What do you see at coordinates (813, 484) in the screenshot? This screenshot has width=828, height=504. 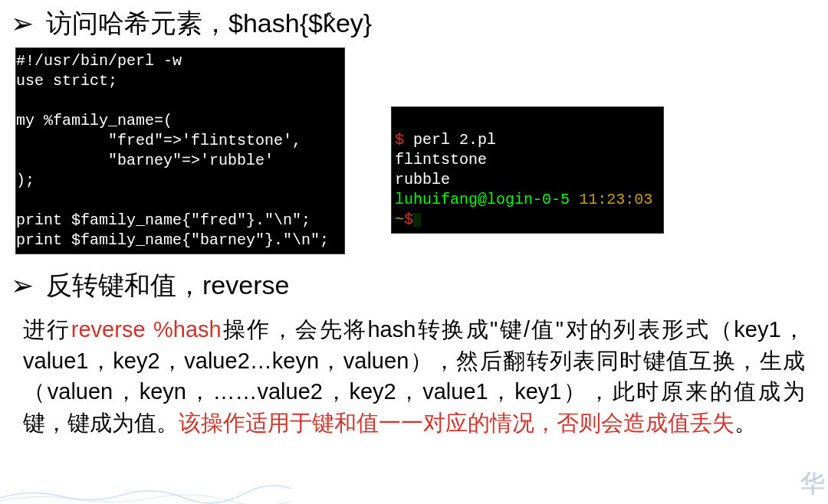 I see `corner-watermark: 华` at bounding box center [813, 484].